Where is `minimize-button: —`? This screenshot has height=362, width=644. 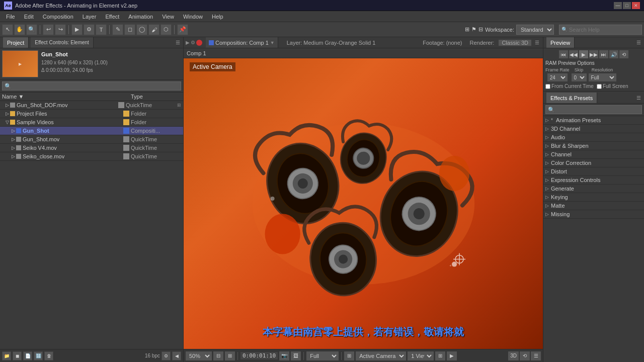 minimize-button: — is located at coordinates (618, 6).